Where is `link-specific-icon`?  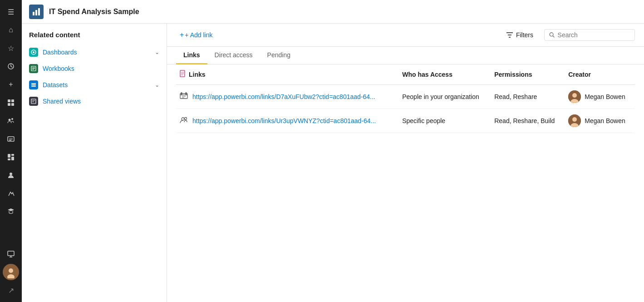
link-specific-icon is located at coordinates (184, 121).